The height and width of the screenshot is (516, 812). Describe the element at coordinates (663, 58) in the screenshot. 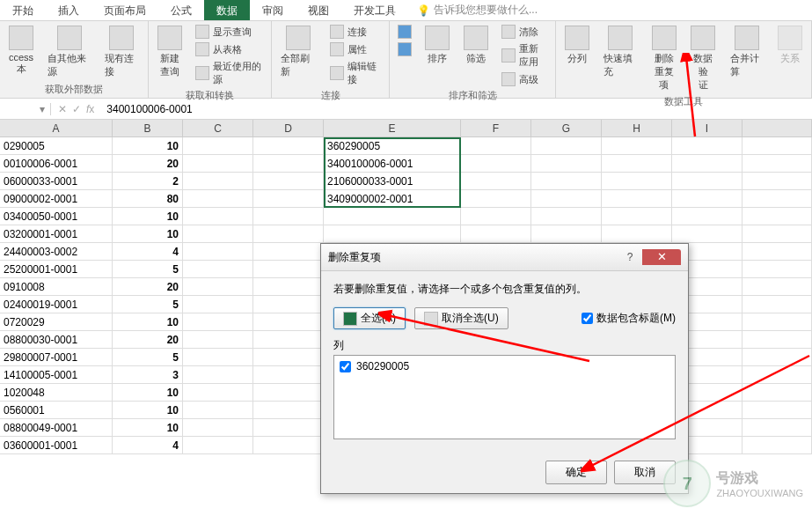

I see `btn-remove-duplicates: 删除 重复项` at that location.